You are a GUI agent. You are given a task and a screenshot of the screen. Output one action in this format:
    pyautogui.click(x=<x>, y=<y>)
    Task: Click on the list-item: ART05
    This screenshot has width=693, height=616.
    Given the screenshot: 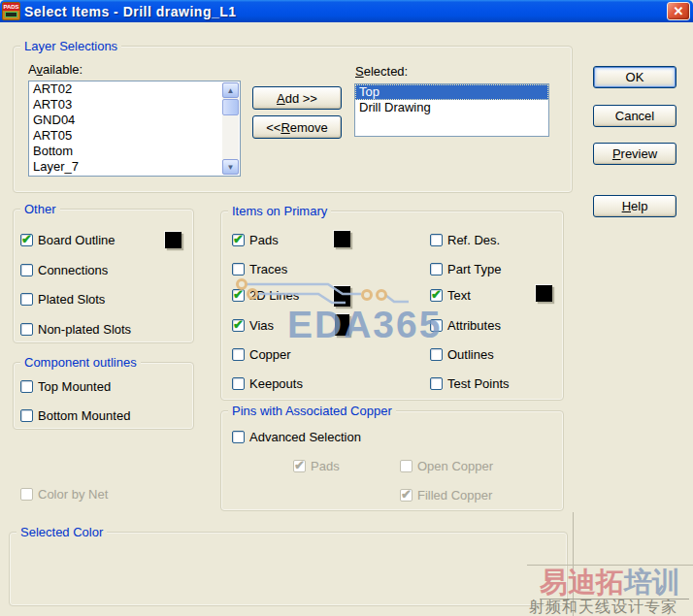 What is the action you would take?
    pyautogui.click(x=134, y=136)
    